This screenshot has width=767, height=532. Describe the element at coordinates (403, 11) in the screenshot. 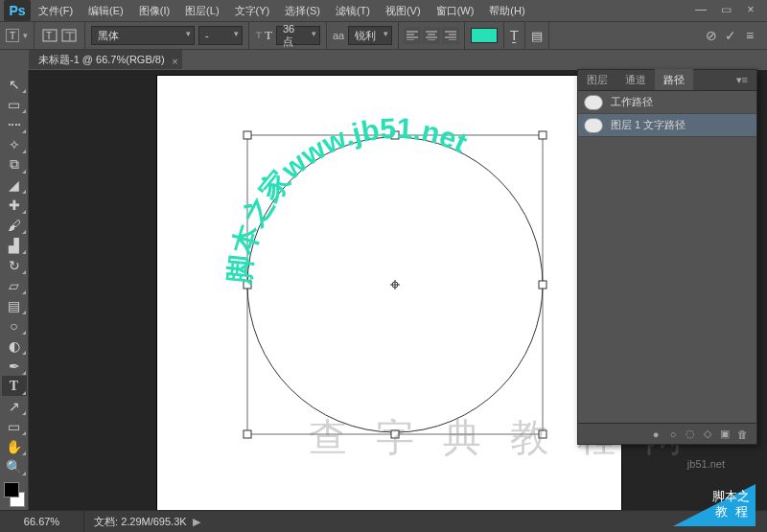

I see `menu-view: 视图(V)` at that location.